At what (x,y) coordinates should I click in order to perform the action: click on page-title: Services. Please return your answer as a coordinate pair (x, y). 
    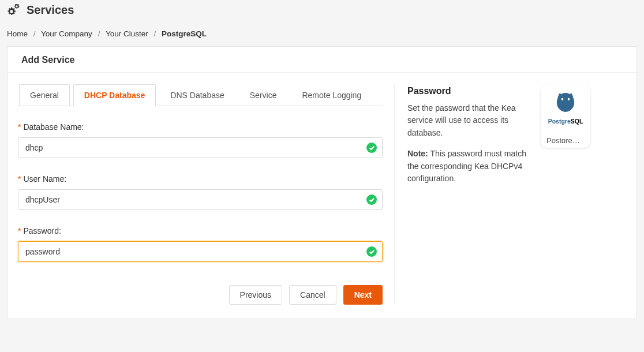
    Looking at the image, I should click on (50, 10).